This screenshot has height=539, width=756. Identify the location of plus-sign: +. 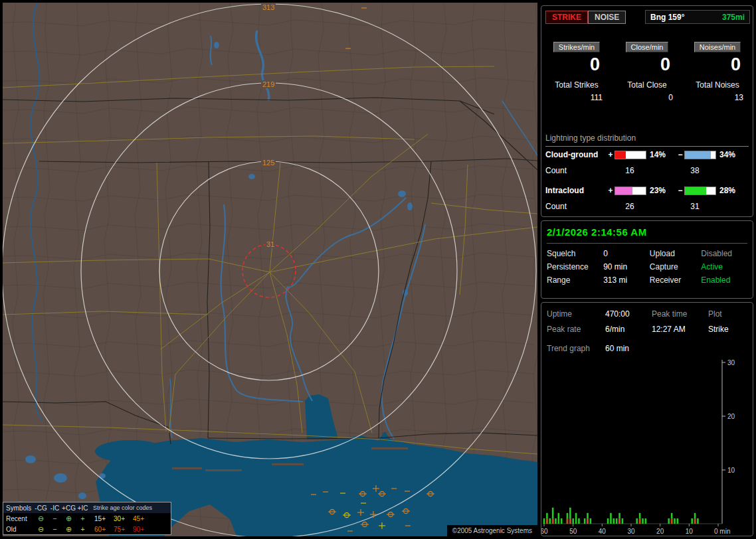
(611, 191).